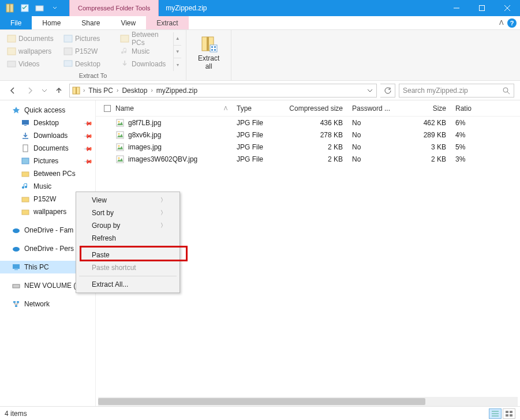 The image size is (520, 420). What do you see at coordinates (260, 413) in the screenshot?
I see `status-bar: 4 items` at bounding box center [260, 413].